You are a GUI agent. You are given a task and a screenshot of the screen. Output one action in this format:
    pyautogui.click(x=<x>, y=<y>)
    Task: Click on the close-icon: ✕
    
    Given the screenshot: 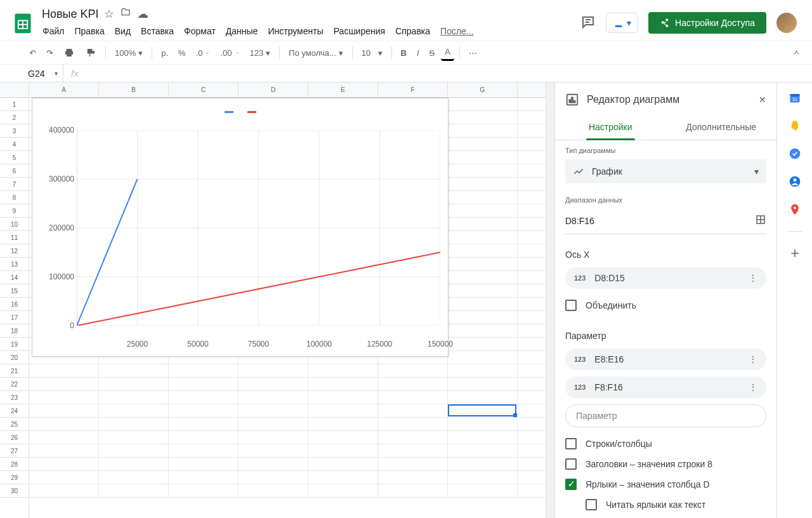 What is the action you would take?
    pyautogui.click(x=763, y=100)
    